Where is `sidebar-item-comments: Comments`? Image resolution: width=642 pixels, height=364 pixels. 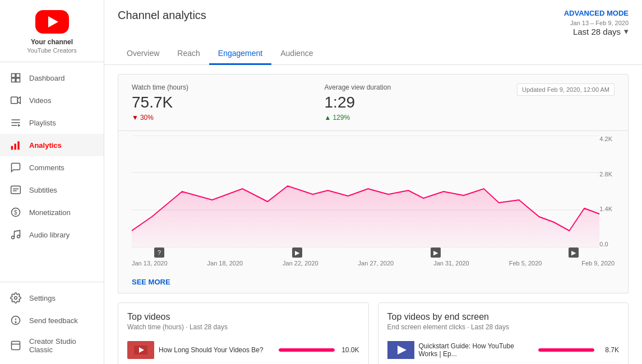
sidebar-item-comments: Comments is located at coordinates (52, 167).